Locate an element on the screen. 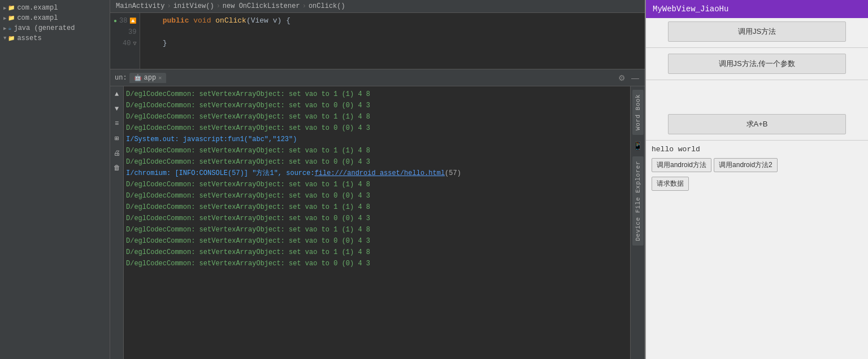  soft-wrap-button: ≡ is located at coordinates (117, 124).